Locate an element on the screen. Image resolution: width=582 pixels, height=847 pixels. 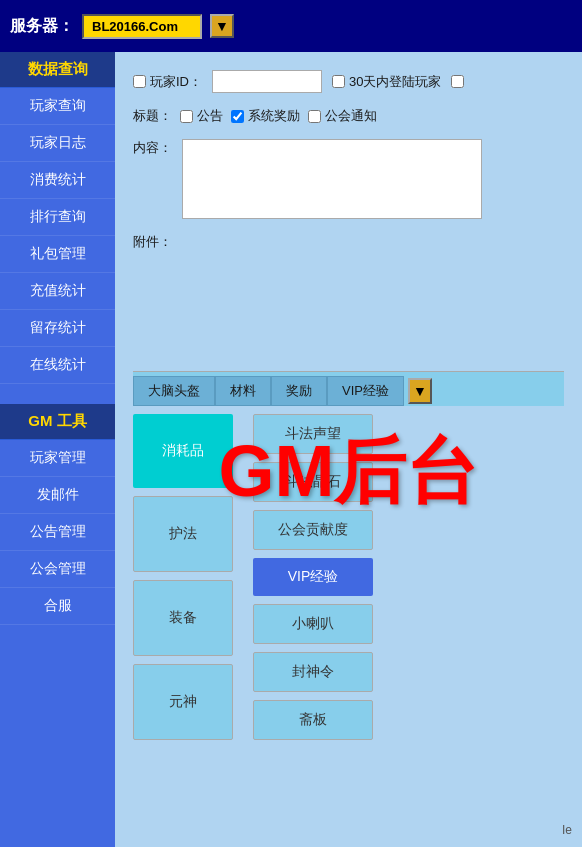
sidebar-item-retention-stats: 留存统计 is located at coordinates (58, 328).